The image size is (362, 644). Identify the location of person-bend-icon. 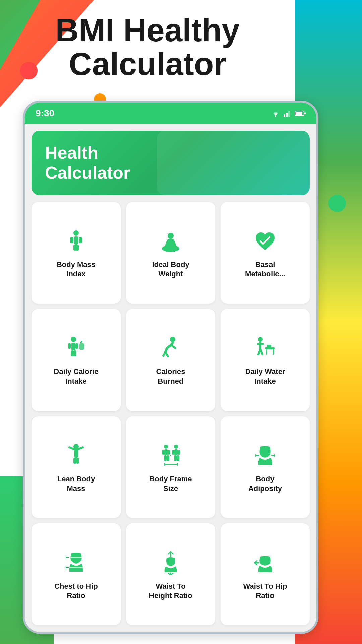
(171, 348).